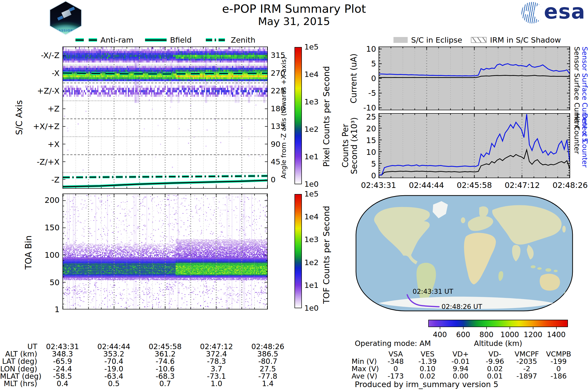 This screenshot has width=588, height=392. I want to click on legend-anti-ram: Anti-ram, so click(104, 40).